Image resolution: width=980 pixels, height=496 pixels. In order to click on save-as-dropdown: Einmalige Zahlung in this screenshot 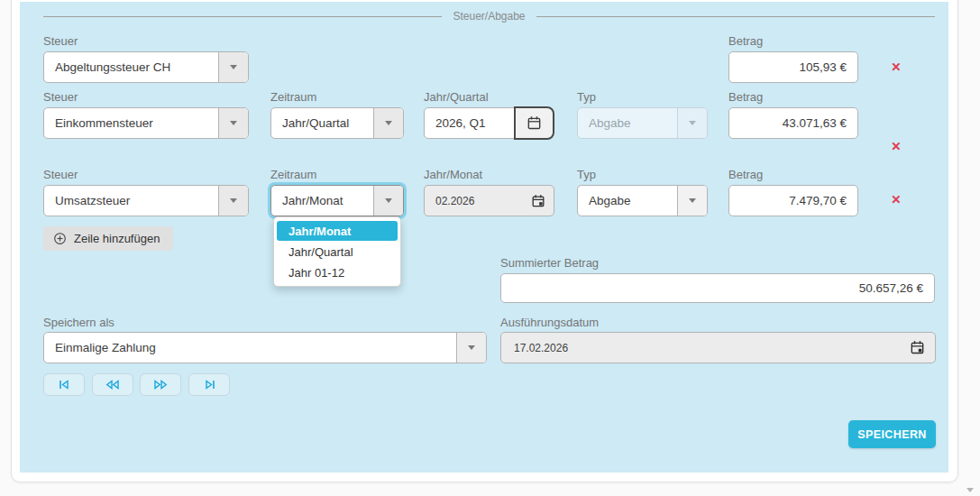, I will do `click(265, 348)`.